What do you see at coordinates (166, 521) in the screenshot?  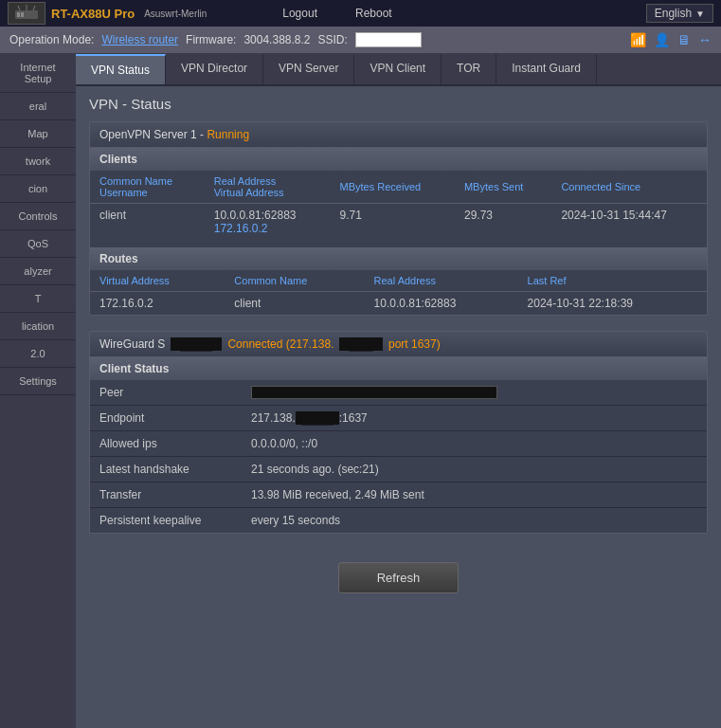 I see `persistent-keepalive-label: Persistent keepalive` at bounding box center [166, 521].